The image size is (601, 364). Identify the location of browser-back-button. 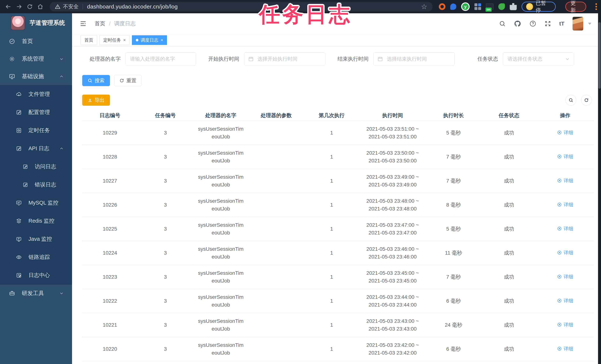
(8, 7).